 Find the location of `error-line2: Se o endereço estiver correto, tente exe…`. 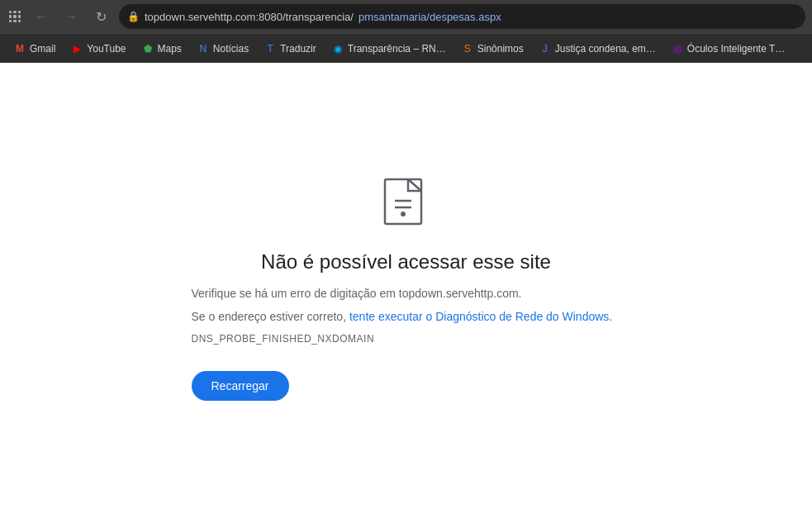

error-line2: Se o endereço estiver correto, tente exe… is located at coordinates (406, 316).